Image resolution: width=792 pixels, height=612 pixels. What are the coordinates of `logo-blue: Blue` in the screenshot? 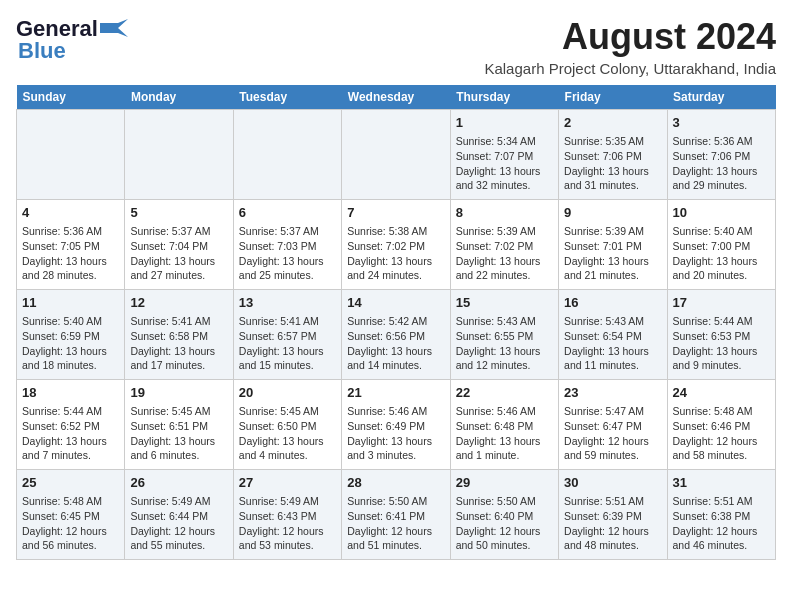 It's located at (42, 51).